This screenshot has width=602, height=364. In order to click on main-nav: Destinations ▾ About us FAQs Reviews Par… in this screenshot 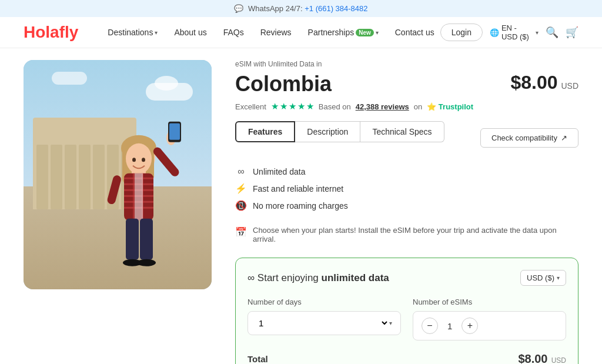, I will do `click(270, 32)`.